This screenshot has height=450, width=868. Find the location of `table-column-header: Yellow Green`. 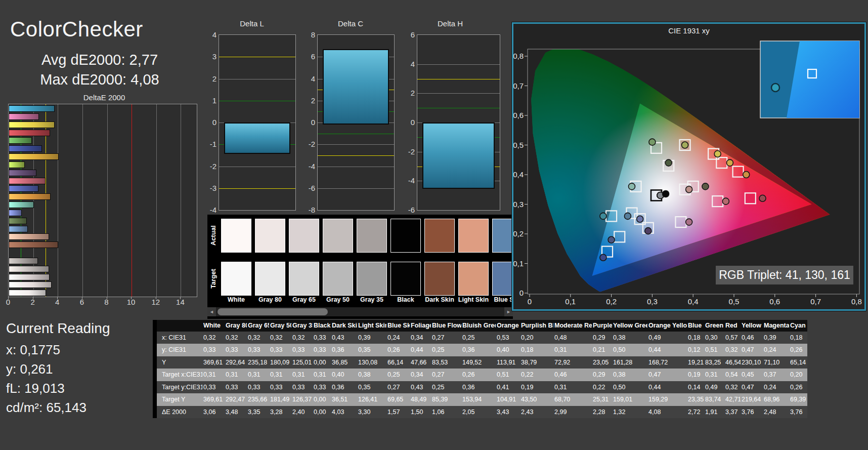

table-column-header: Yellow Green is located at coordinates (630, 326).